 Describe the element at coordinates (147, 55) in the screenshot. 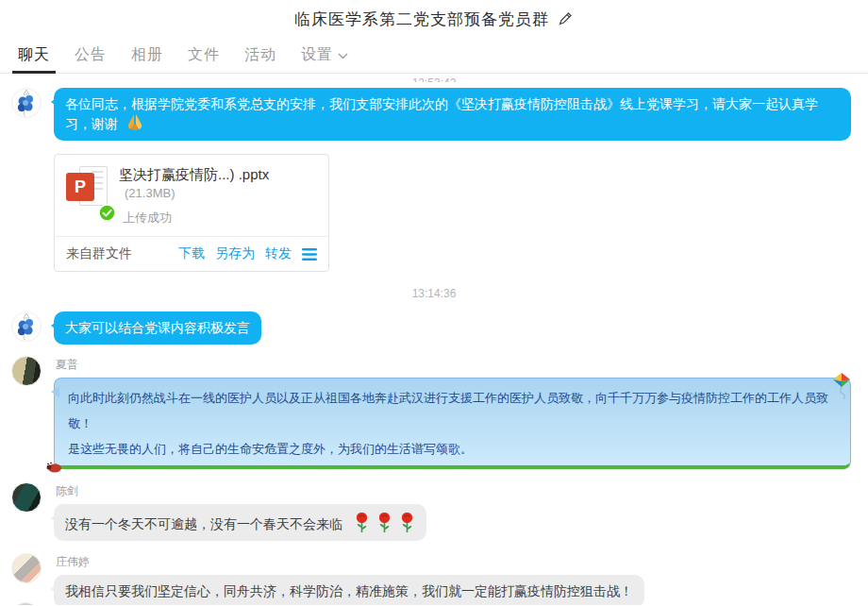

I see `tab-album-label: 相册` at that location.